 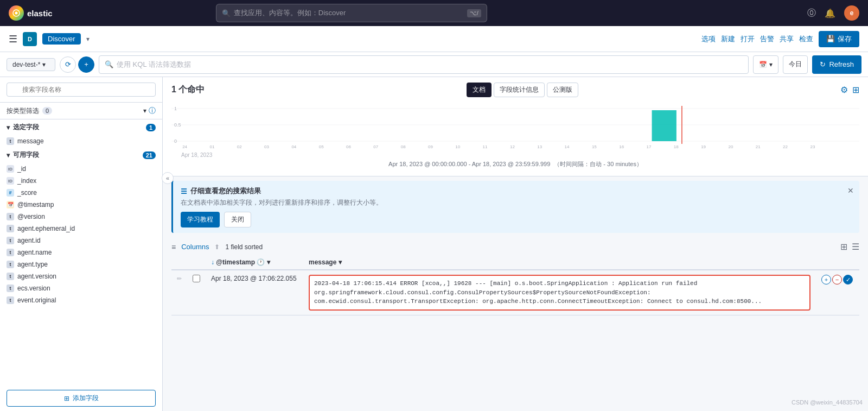 What do you see at coordinates (515, 207) in the screenshot?
I see `info-banner: ✕ ☰ 仔细查看您的搜索结果 在文档表中添加相关字段，对列进行重新排序和排序，调…` at bounding box center [515, 207].